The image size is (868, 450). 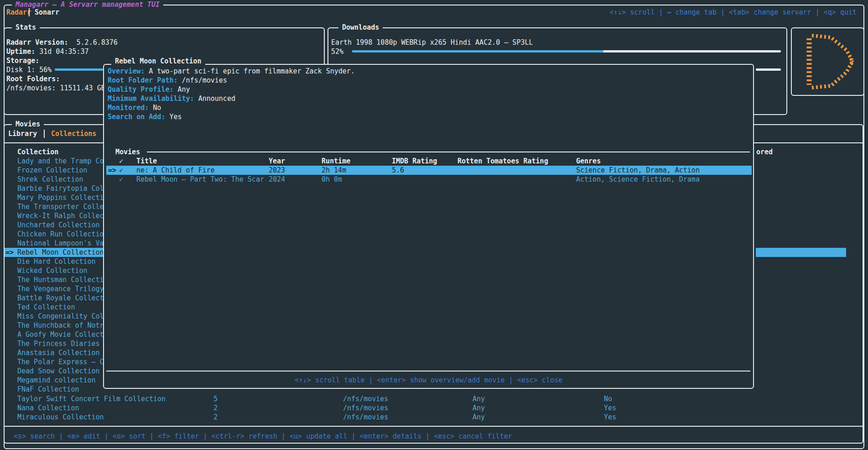 I want to click on modal-movie-cell: 2024, so click(x=277, y=179).